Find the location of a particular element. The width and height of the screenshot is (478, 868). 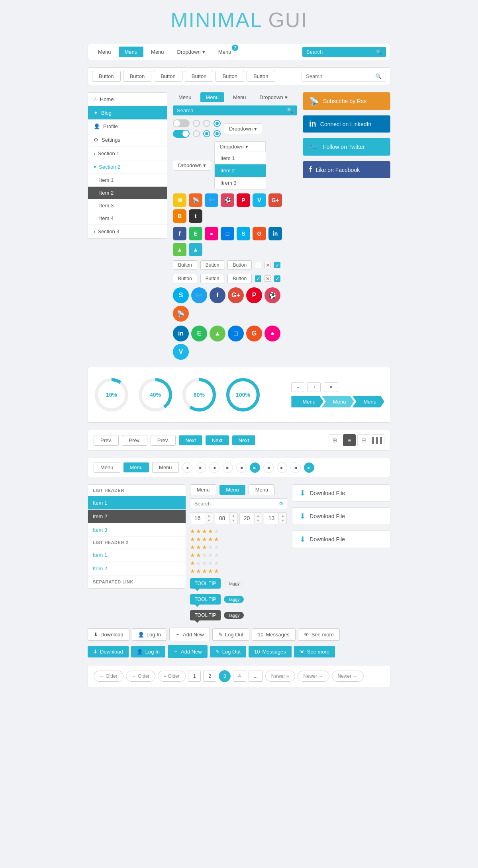

social-icon-vimeo: V is located at coordinates (259, 200).